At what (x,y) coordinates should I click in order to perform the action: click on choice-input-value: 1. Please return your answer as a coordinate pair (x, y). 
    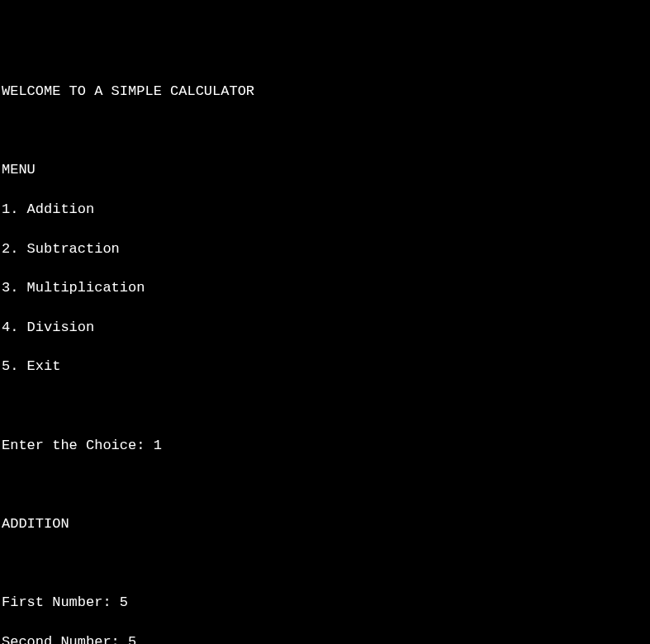
    Looking at the image, I should click on (158, 446).